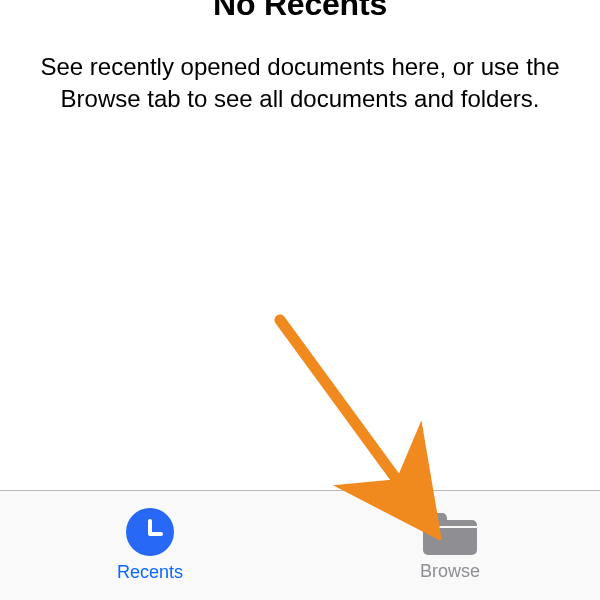 The image size is (600, 600). I want to click on clock-icon, so click(150, 532).